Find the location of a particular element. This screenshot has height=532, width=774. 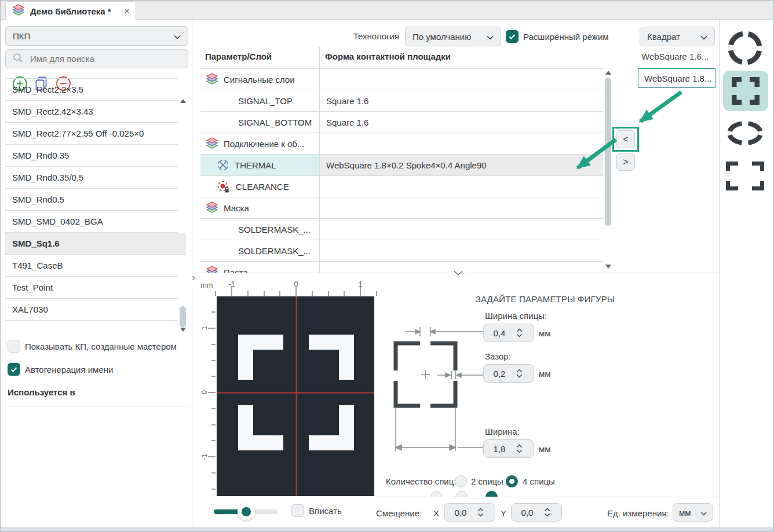

variant-websquare-18-selected: WebSquare 1.8... is located at coordinates (677, 78).